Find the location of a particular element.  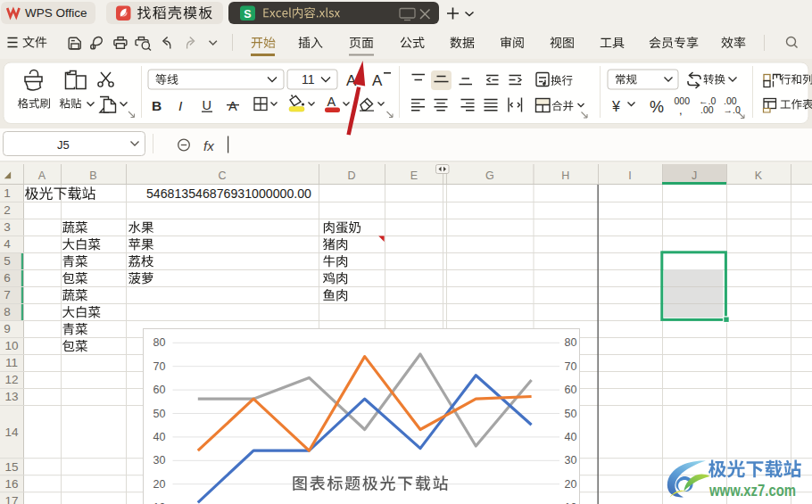

svg-text: 4 is located at coordinates (7, 244).